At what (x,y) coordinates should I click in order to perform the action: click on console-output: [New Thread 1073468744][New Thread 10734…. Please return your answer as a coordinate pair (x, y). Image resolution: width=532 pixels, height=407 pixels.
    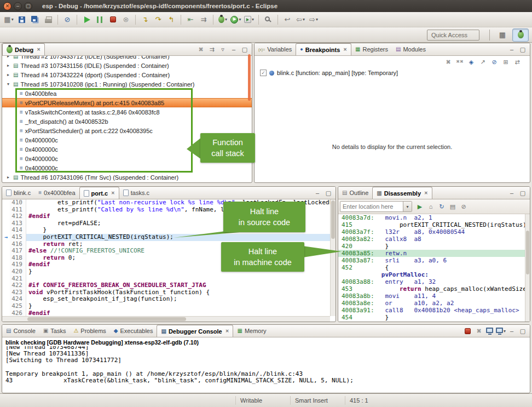
    Looking at the image, I should click on (266, 369).